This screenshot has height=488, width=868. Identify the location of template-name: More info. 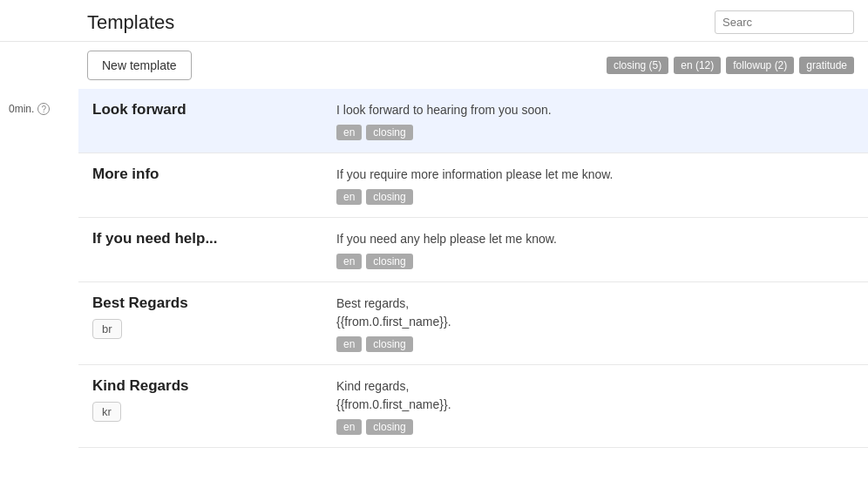
(214, 174).